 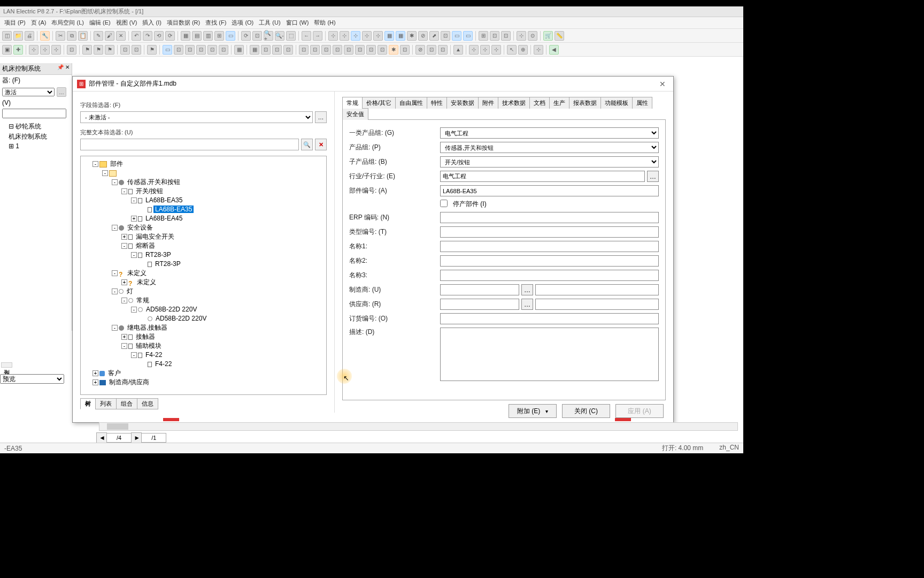 I want to click on supplier-name-input, so click(x=597, y=304).